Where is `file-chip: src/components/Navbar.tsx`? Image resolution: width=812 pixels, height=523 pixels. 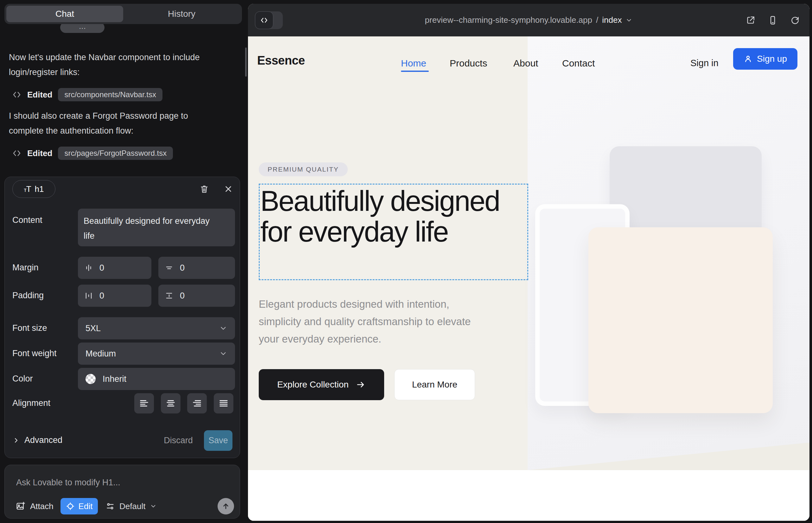 file-chip: src/components/Navbar.tsx is located at coordinates (110, 94).